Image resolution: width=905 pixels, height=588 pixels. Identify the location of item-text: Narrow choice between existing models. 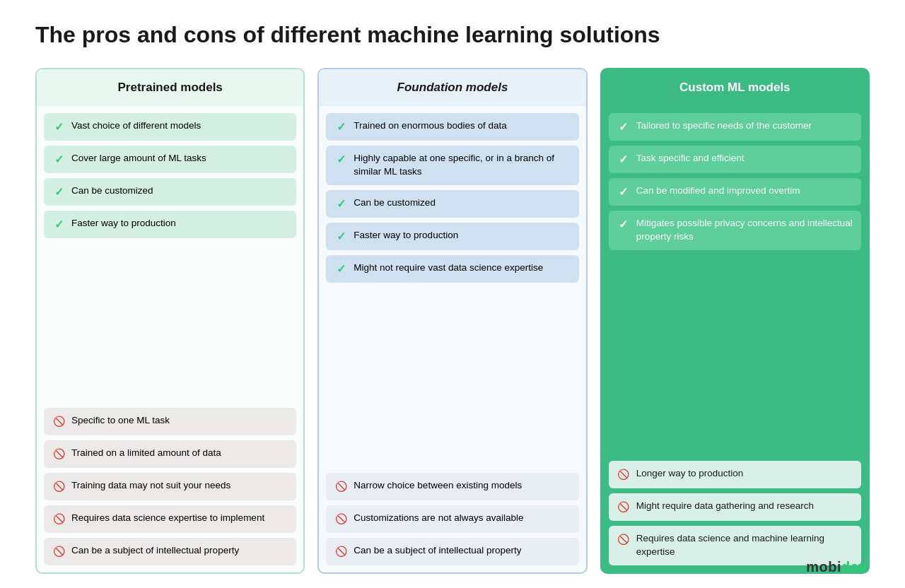
(462, 486).